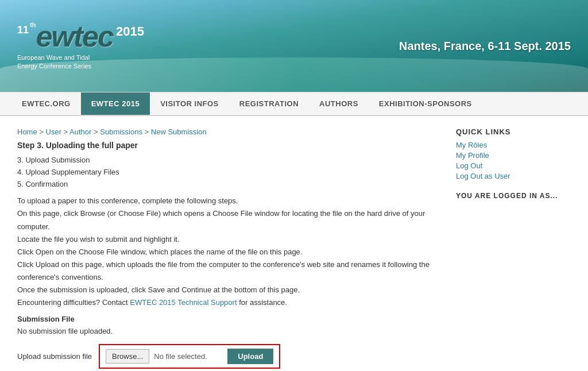 This screenshot has width=588, height=371. I want to click on logged-in-heading: YOU ARE LOGGED IN AS..., so click(513, 196).